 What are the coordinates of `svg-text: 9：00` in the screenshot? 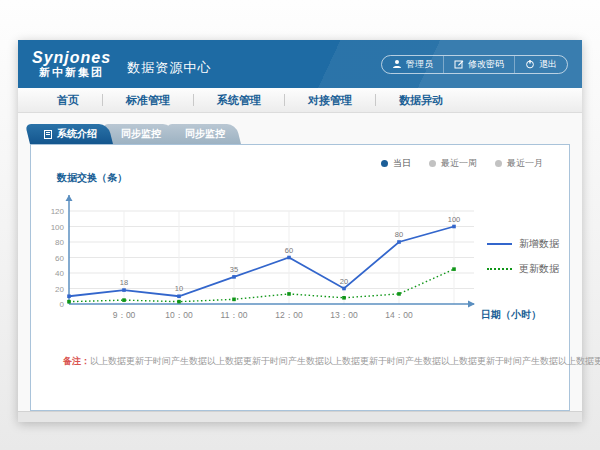 It's located at (124, 315).